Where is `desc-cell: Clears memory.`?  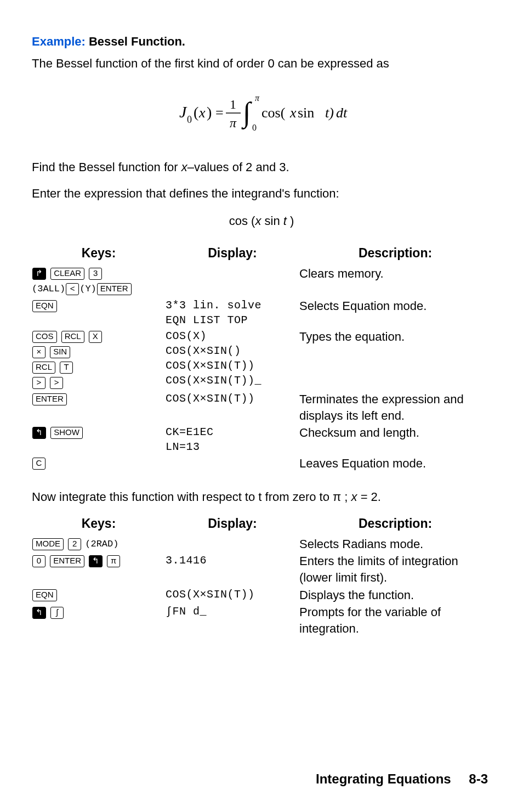
desc-cell: Clears memory. is located at coordinates (395, 281).